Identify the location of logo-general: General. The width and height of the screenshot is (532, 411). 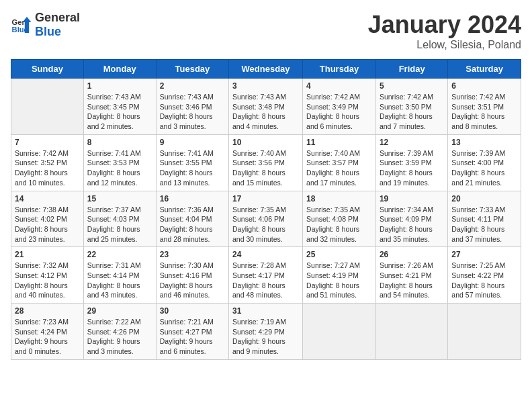
(58, 17).